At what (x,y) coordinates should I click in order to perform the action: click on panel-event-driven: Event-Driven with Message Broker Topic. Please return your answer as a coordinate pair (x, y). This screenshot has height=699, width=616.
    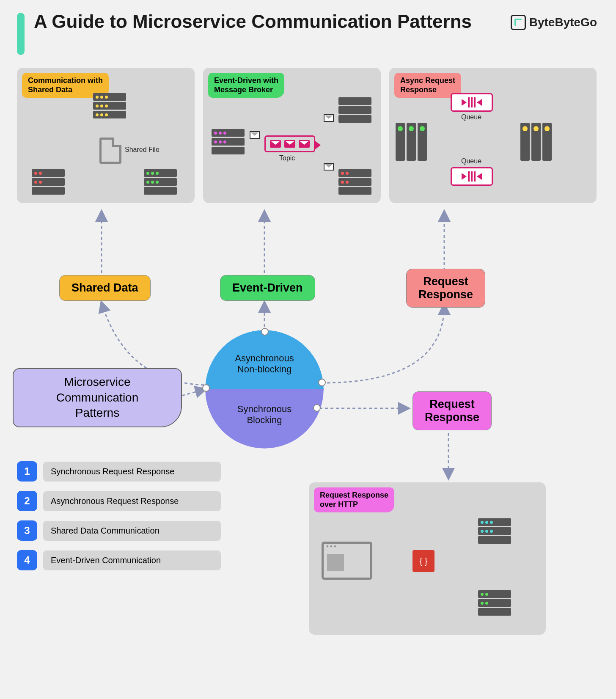
    Looking at the image, I should click on (292, 135).